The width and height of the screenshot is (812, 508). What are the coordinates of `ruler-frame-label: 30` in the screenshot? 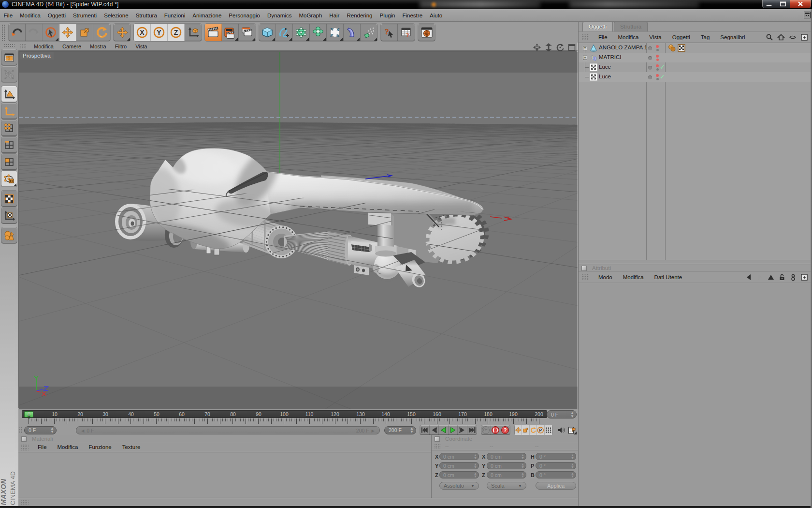 It's located at (105, 414).